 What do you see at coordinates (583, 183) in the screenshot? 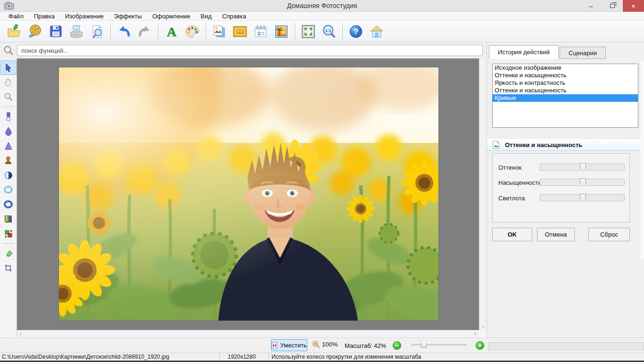
I see `saturation-slider-thumb` at bounding box center [583, 183].